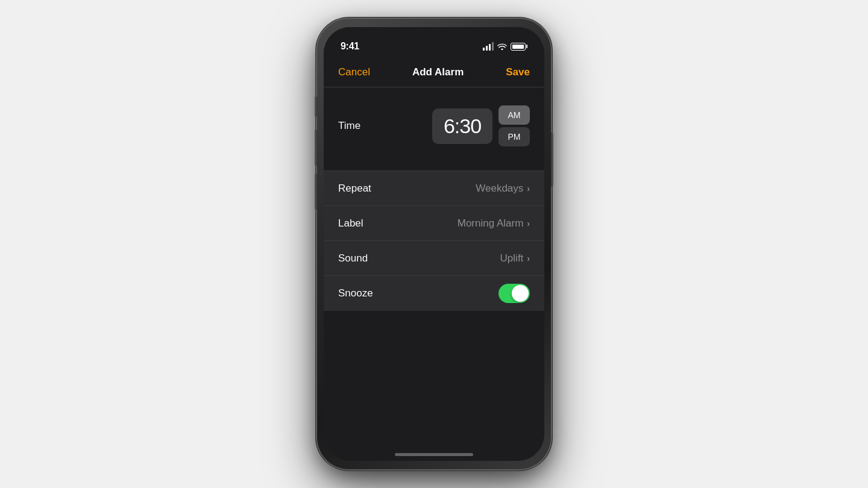 This screenshot has height=488, width=868. What do you see at coordinates (512, 258) in the screenshot?
I see `sound-value: Uplift` at bounding box center [512, 258].